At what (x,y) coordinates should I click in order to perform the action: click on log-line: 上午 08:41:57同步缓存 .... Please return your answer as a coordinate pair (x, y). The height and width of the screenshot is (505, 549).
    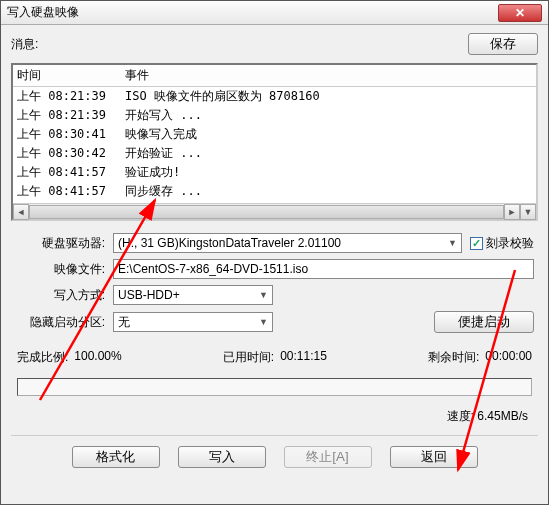
    Looking at the image, I should click on (274, 192).